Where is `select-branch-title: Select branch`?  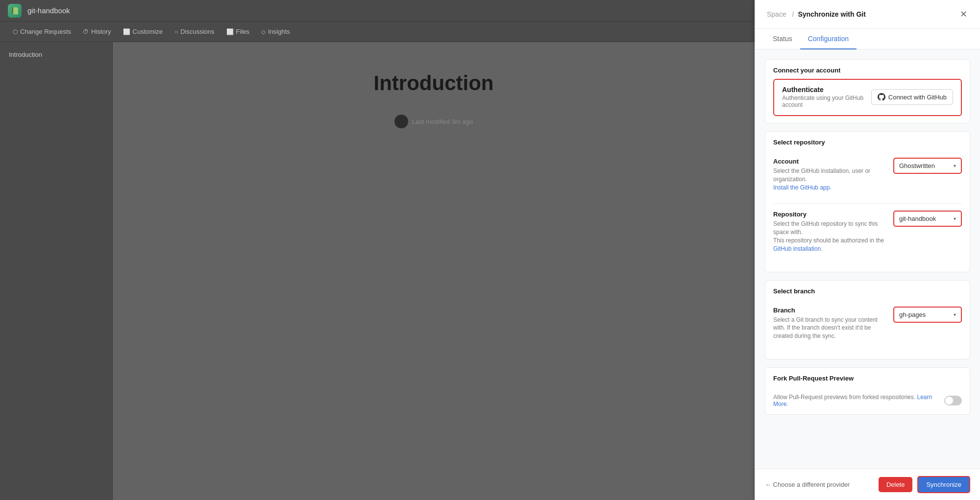 select-branch-title: Select branch is located at coordinates (867, 290).